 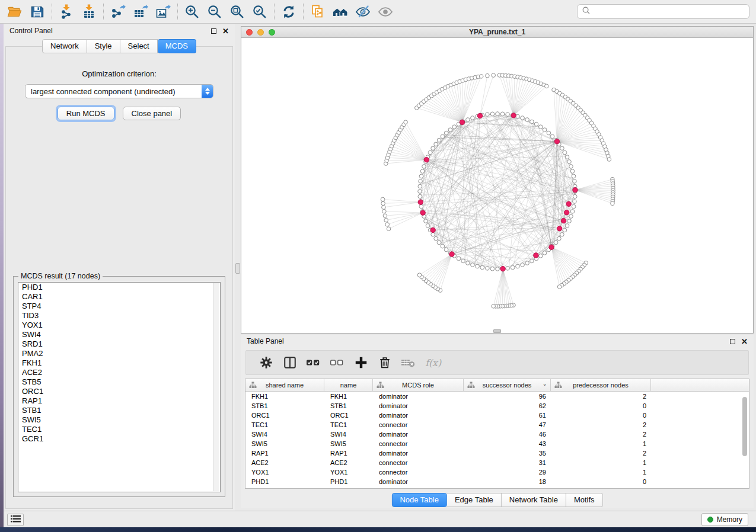 I want to click on cell-shared-name: ACE2, so click(x=285, y=463).